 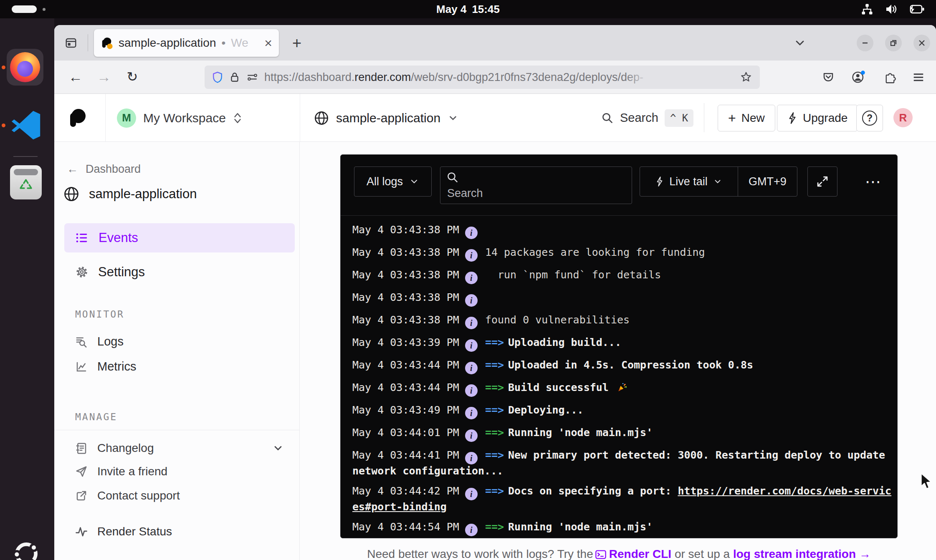 I want to click on dock-vscode-button, so click(x=26, y=125).